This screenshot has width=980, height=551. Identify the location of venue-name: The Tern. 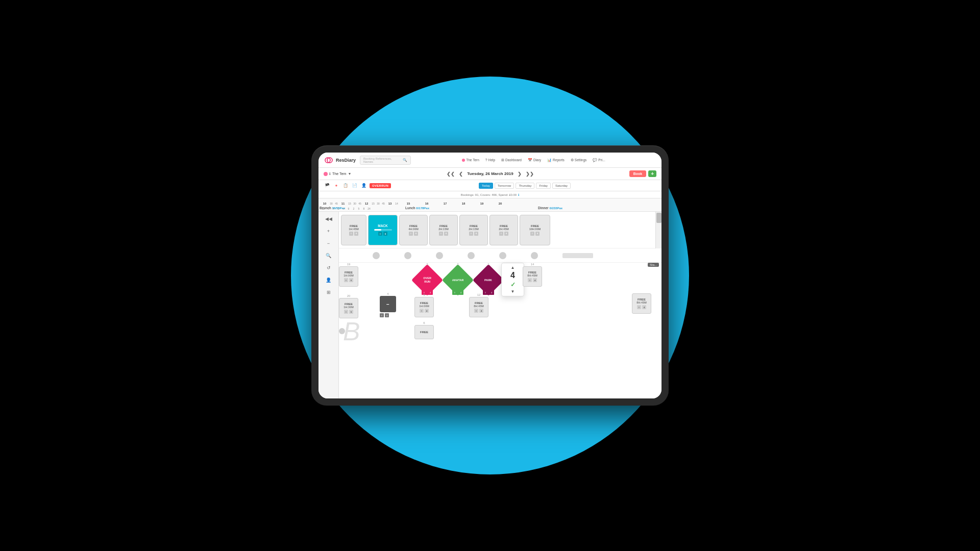
(339, 173).